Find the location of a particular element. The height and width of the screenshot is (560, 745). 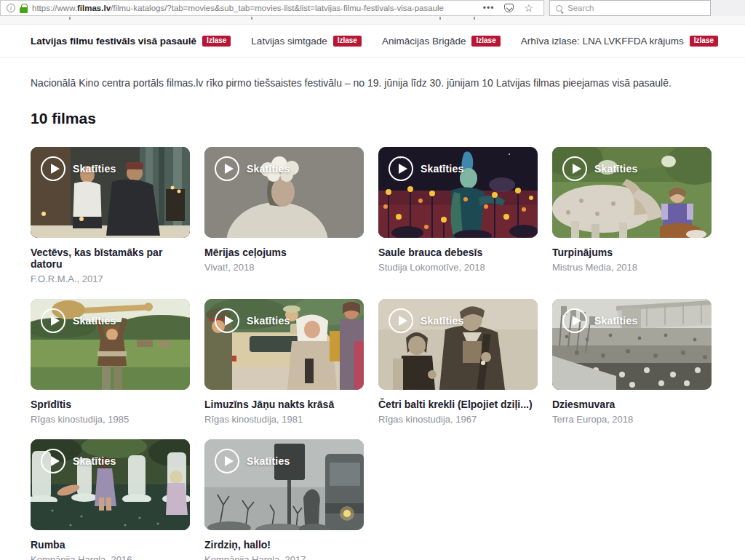

bookmark-star-icon: ☆ is located at coordinates (528, 8).